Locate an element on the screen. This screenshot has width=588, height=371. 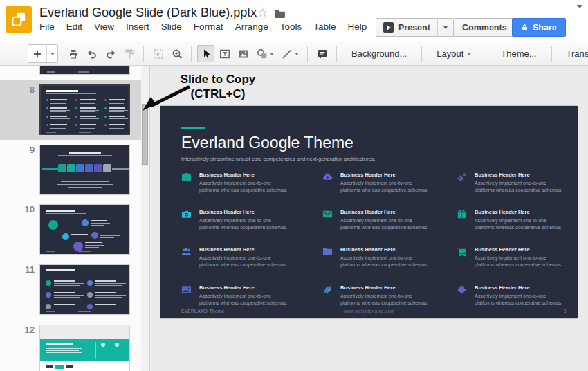
insert-image-icon is located at coordinates (244, 54).